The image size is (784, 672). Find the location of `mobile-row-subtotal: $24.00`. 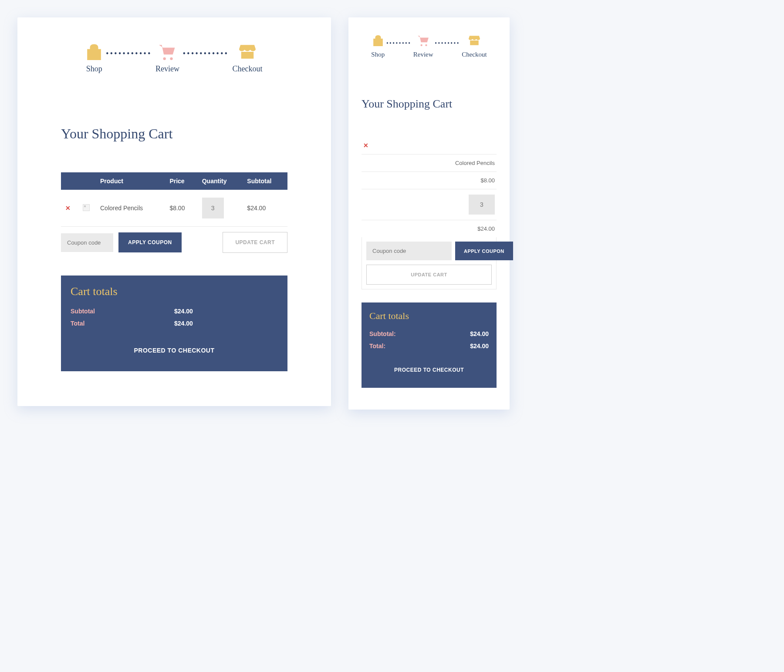

mobile-row-subtotal: $24.00 is located at coordinates (429, 229).